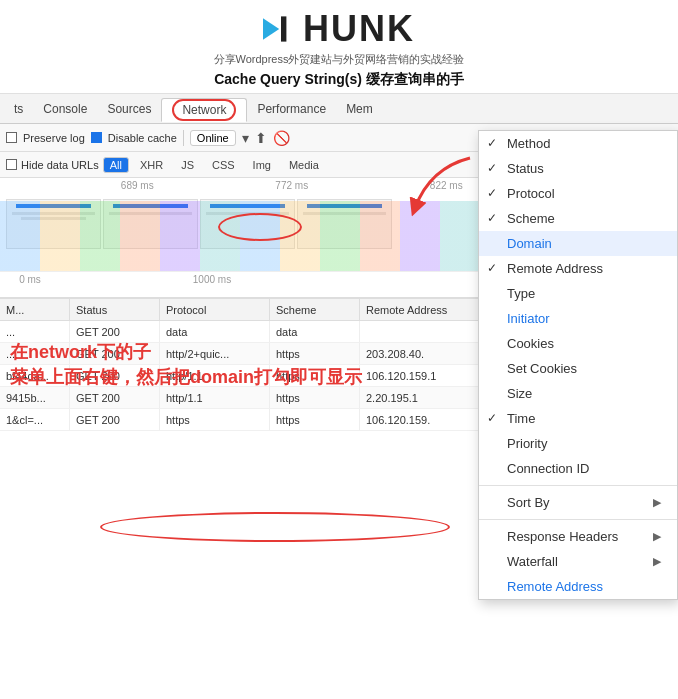 This screenshot has height=699, width=678. I want to click on filter-css-button: CSS, so click(224, 165).